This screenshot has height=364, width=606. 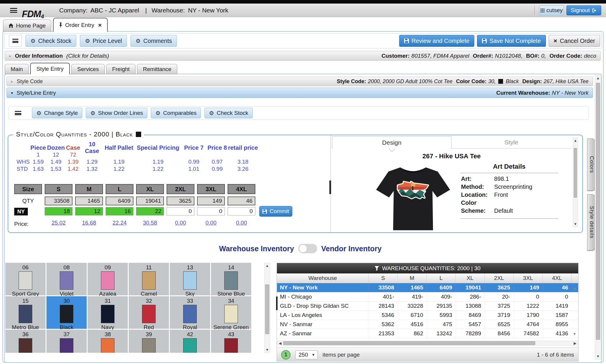 What do you see at coordinates (511, 41) in the screenshot?
I see `save-not-complete-button: Save Not Complete` at bounding box center [511, 41].